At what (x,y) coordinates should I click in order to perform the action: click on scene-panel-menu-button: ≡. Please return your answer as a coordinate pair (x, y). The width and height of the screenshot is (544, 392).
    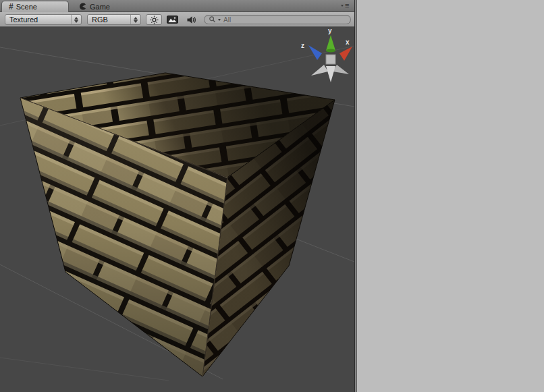
    Looking at the image, I should click on (345, 5).